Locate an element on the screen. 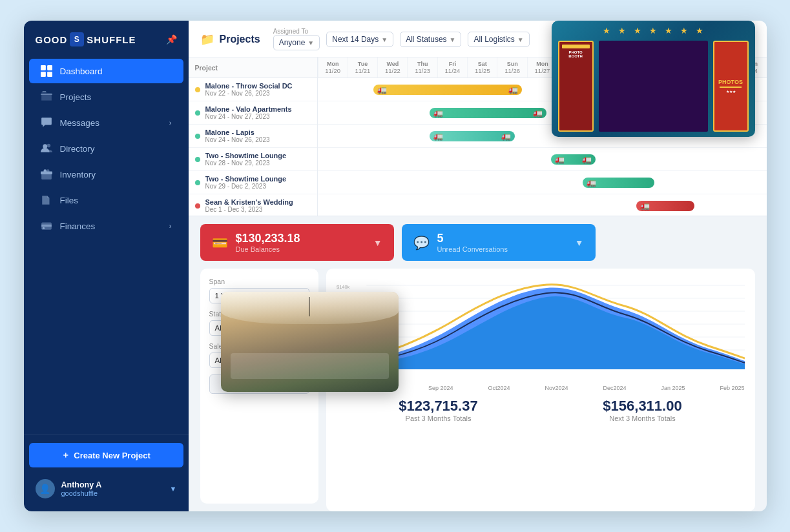  card-icon: 💳 is located at coordinates (220, 243).